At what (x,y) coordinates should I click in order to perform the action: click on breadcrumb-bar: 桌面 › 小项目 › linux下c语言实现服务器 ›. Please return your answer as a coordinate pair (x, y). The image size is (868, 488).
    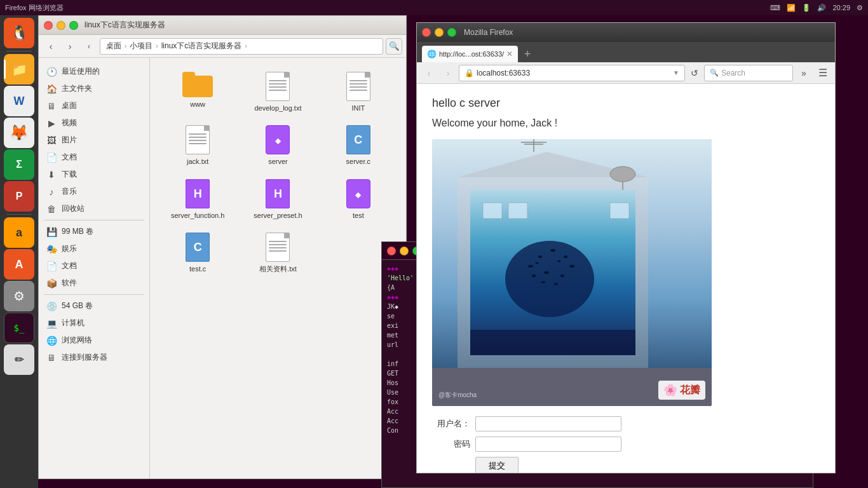
    Looking at the image, I should click on (241, 46).